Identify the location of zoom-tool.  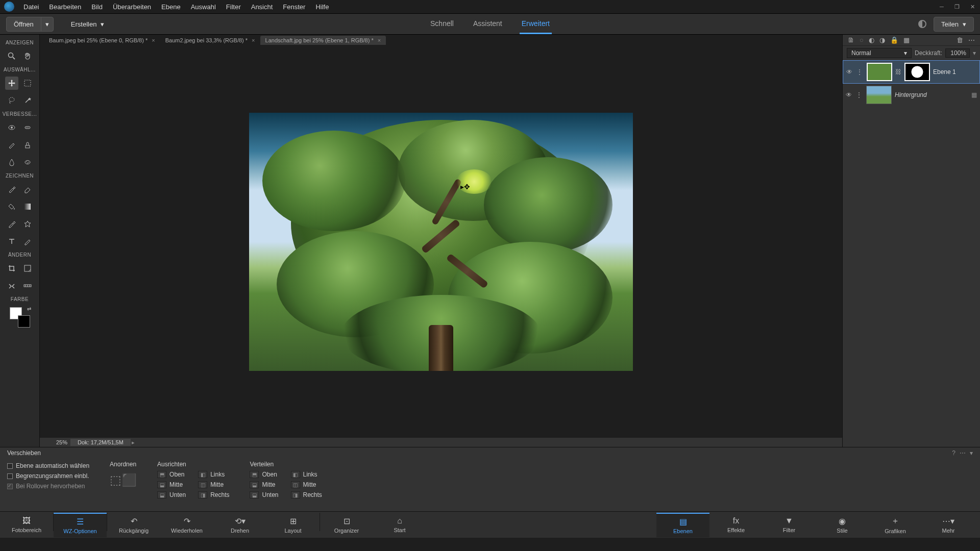
(12, 56).